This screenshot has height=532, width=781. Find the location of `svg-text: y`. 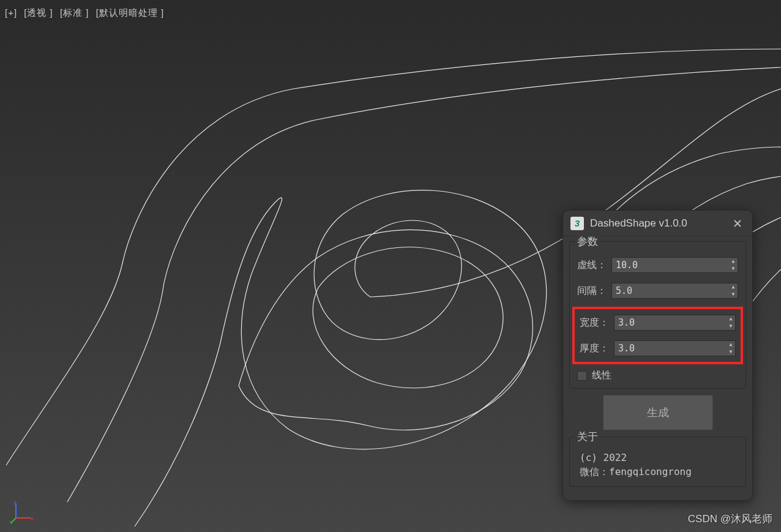

svg-text: y is located at coordinates (11, 522).